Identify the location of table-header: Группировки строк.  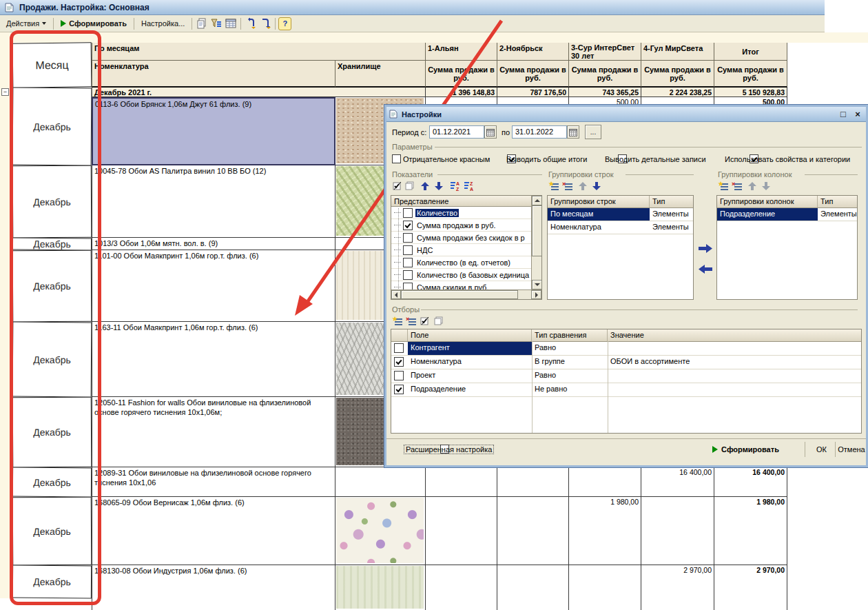
(599, 201).